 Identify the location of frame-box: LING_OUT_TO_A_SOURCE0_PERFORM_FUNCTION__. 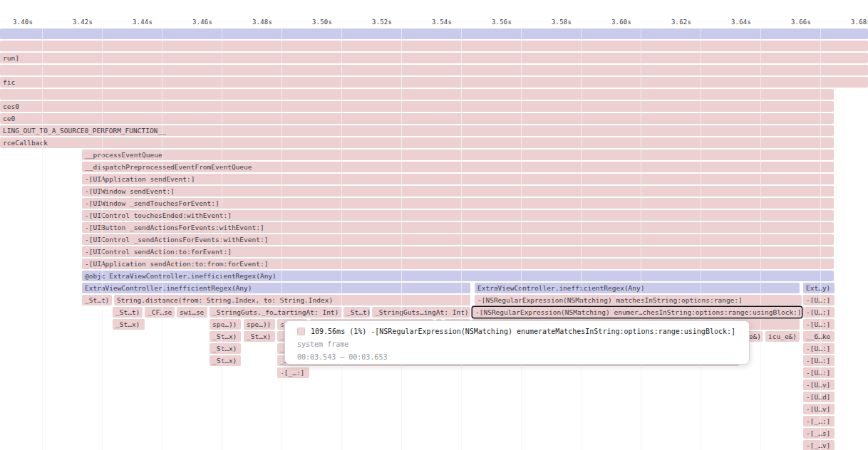
(417, 131).